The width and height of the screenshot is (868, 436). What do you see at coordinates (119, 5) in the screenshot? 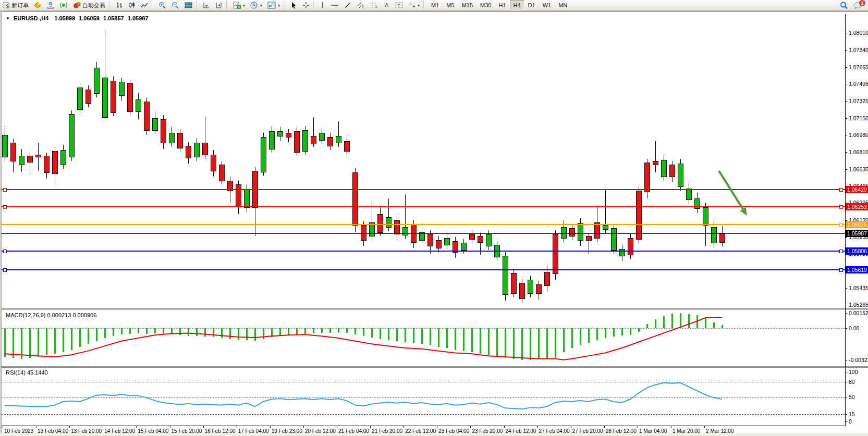
I see `bar-chart-button` at bounding box center [119, 5].